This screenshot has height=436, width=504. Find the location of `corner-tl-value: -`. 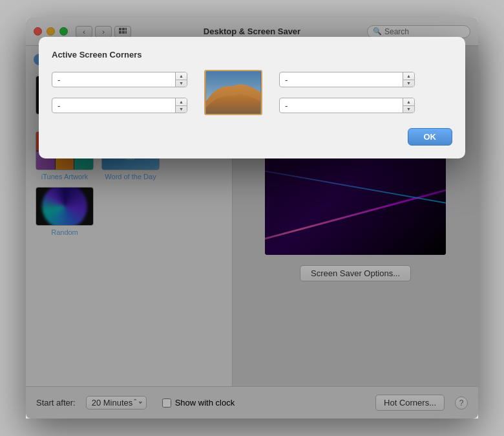

corner-tl-value: - is located at coordinates (114, 80).